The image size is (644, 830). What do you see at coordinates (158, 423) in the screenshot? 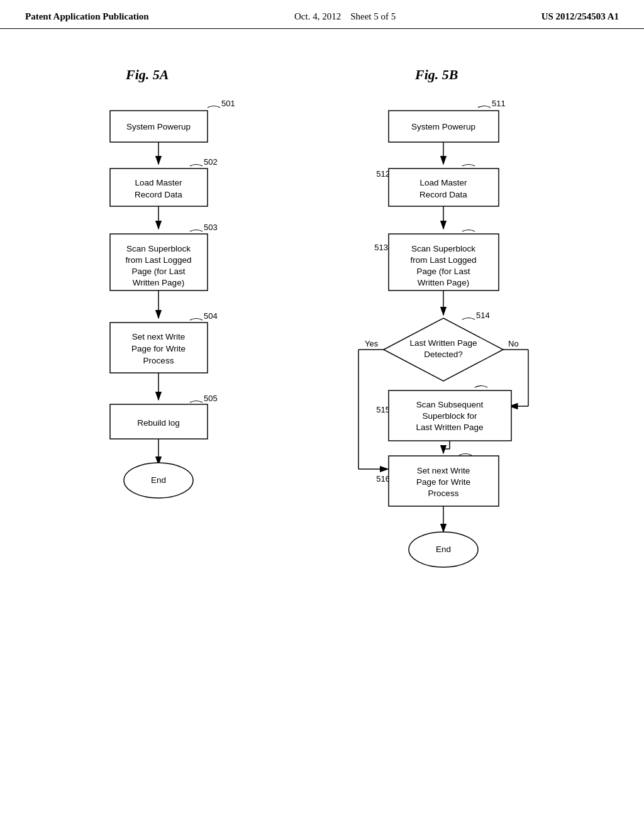
I see `label-505: Rebuild log` at bounding box center [158, 423].